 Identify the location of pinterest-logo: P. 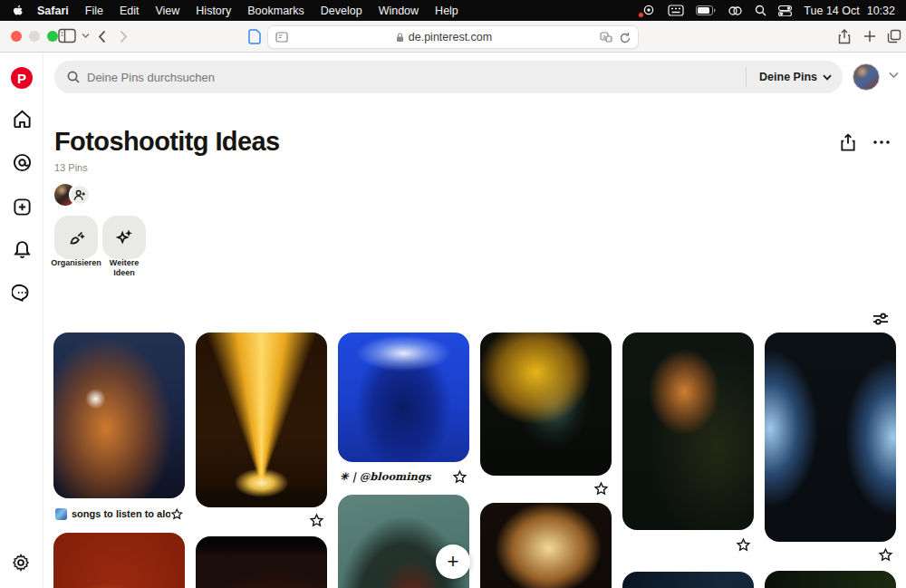
(22, 78).